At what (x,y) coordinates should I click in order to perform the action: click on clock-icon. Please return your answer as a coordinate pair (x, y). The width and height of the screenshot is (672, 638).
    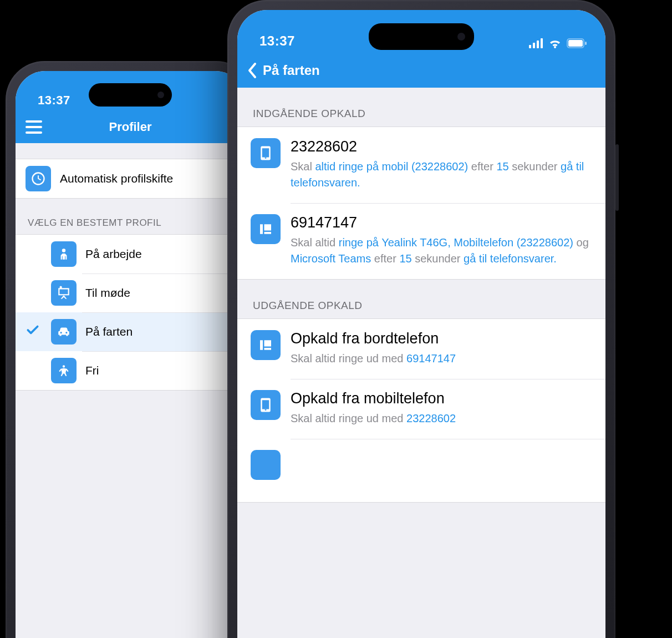
    Looking at the image, I should click on (38, 179).